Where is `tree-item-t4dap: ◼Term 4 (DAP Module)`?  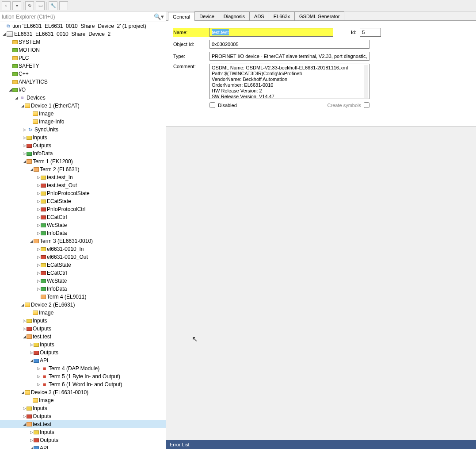
tree-item-t4dap: ◼Term 4 (DAP Module) is located at coordinates (83, 368).